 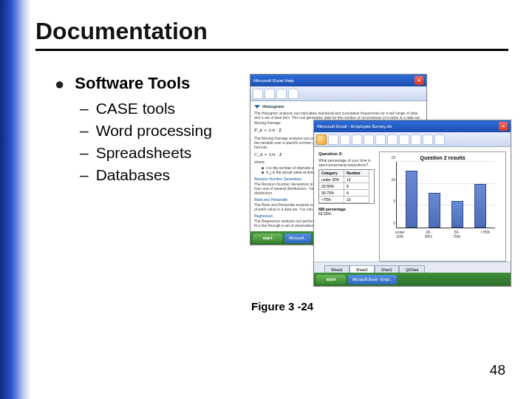 What do you see at coordinates (443, 158) in the screenshot?
I see `chart-title: Question 2 results` at bounding box center [443, 158].